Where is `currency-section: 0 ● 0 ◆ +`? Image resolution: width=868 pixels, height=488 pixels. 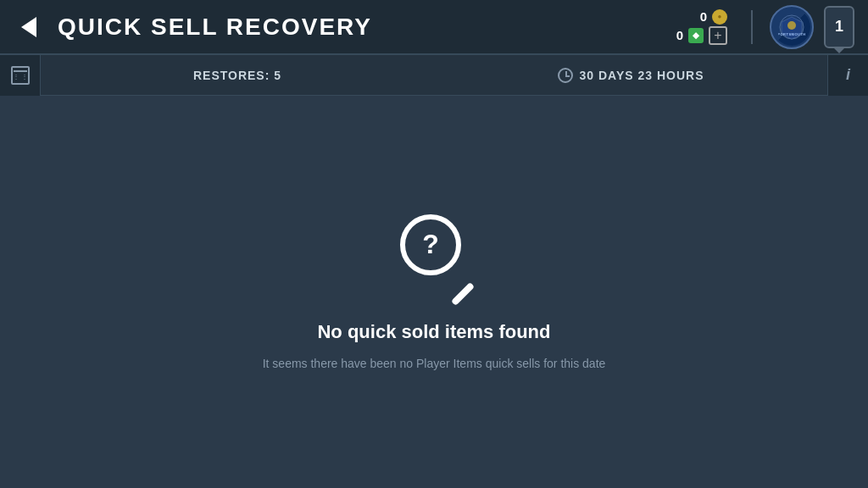
currency-section: 0 ● 0 ◆ + is located at coordinates (702, 27).